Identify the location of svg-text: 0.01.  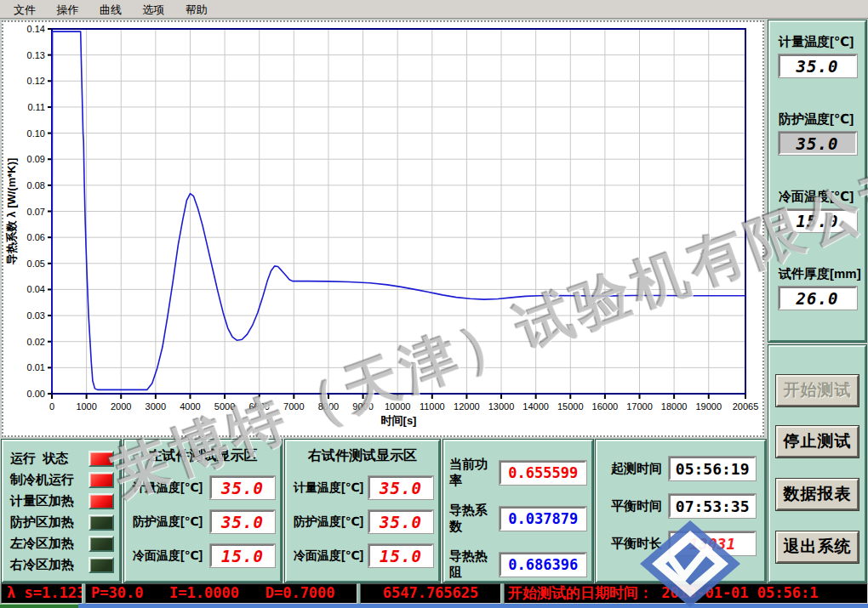
(36, 367).